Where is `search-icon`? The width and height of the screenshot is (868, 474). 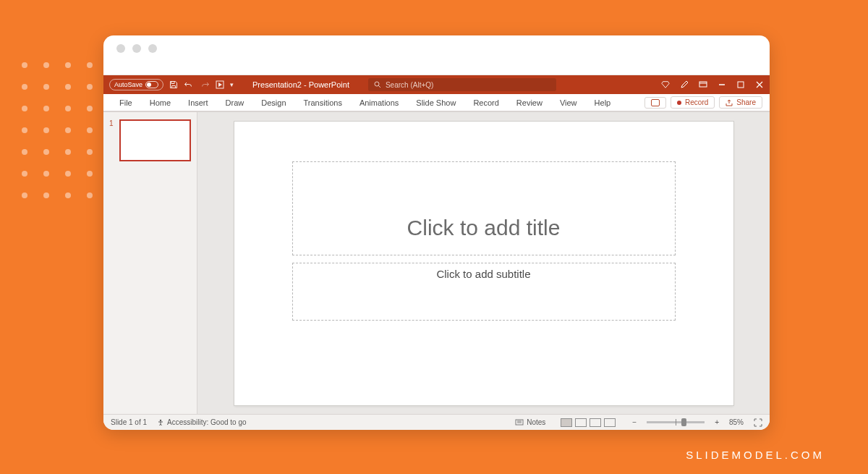 search-icon is located at coordinates (378, 85).